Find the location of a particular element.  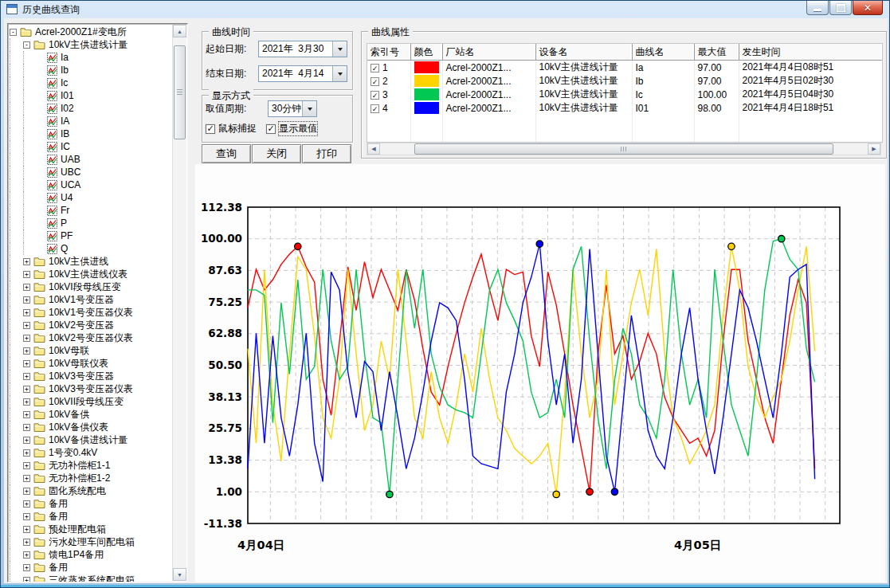

minimize-button is located at coordinates (817, 8).